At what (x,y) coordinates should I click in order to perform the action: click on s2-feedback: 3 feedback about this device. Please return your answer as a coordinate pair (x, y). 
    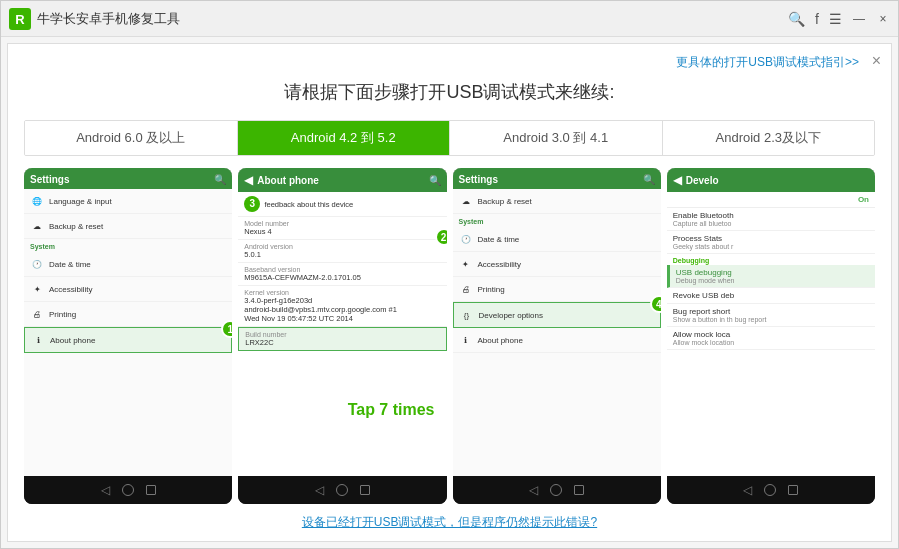
    Looking at the image, I should click on (342, 204).